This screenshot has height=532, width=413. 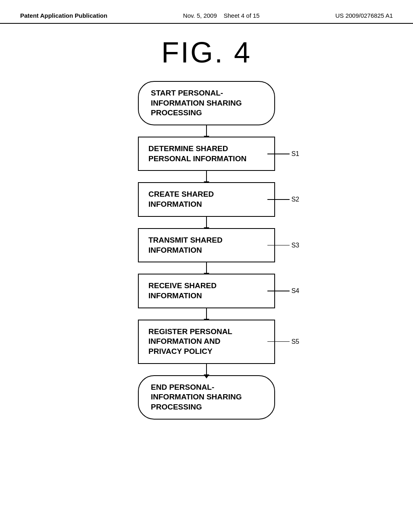 What do you see at coordinates (206, 103) in the screenshot?
I see `start-box: START PERSONAL- INFORMATION SHARING PROC…` at bounding box center [206, 103].